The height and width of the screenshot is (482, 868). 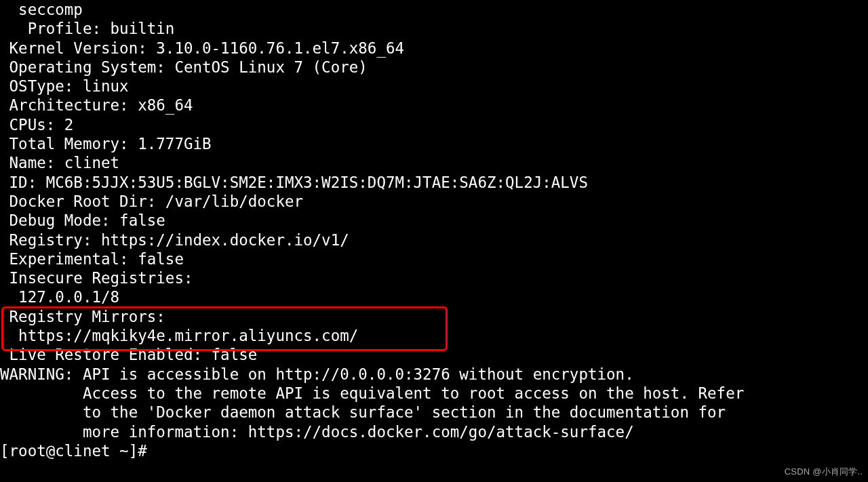 I want to click on terminal-line: Insecure Registries:, so click(x=434, y=278).